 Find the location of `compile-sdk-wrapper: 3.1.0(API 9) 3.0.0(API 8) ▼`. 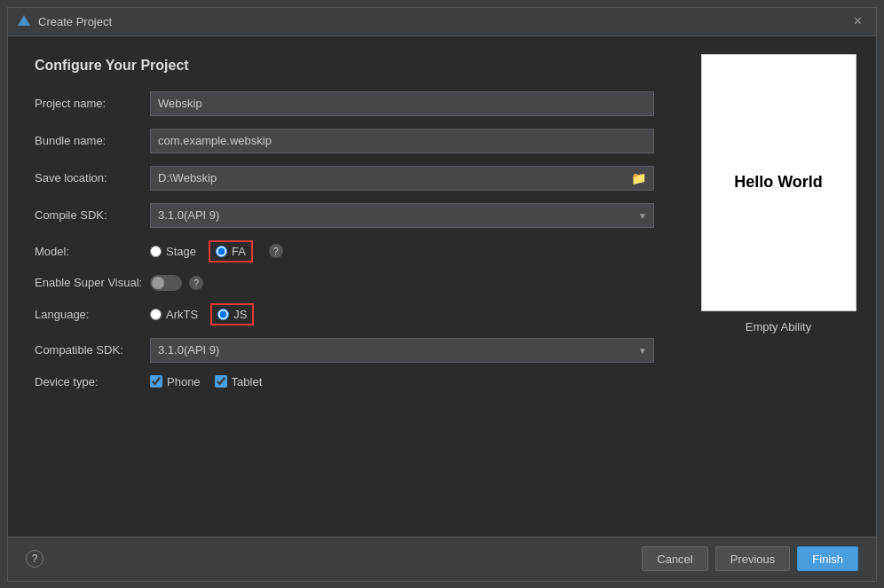

compile-sdk-wrapper: 3.1.0(API 9) 3.0.0(API 8) ▼ is located at coordinates (402, 216).